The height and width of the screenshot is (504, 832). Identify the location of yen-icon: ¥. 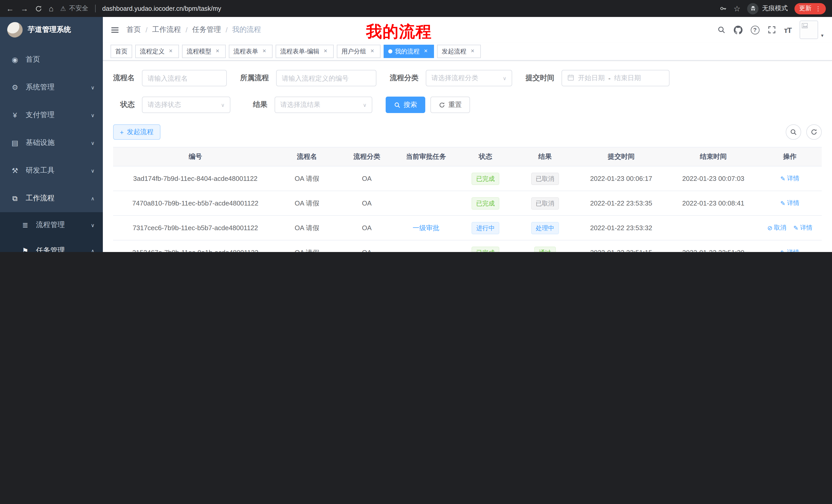
(15, 115).